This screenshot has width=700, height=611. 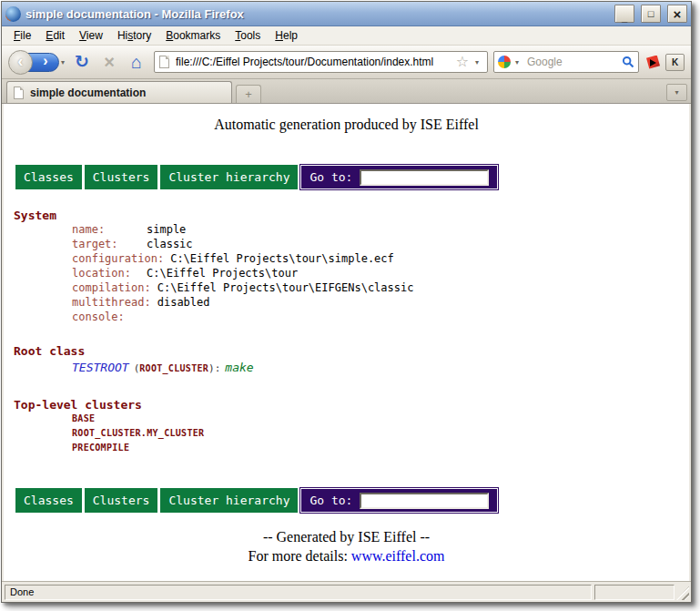 I want to click on search-box: ▾, so click(x=566, y=62).